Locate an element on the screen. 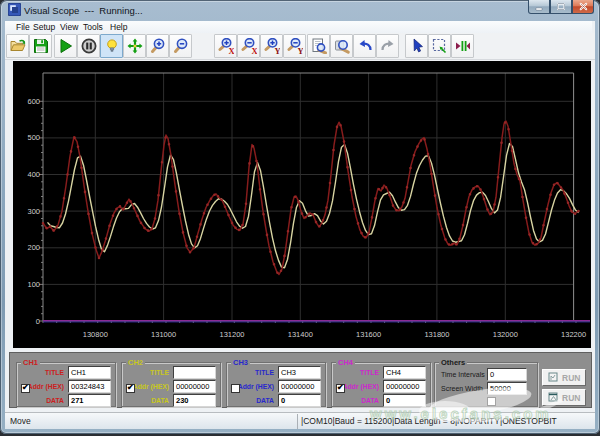 Image resolution: width=600 pixels, height=436 pixels. svg-text: 131800 is located at coordinates (436, 334).